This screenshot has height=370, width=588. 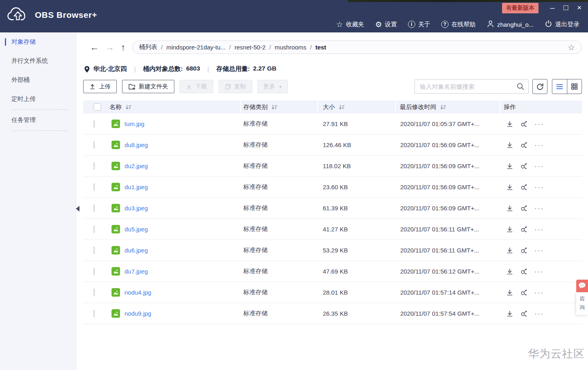 What do you see at coordinates (136, 166) in the screenshot?
I see `object-name-link: du2.jpeg` at bounding box center [136, 166].